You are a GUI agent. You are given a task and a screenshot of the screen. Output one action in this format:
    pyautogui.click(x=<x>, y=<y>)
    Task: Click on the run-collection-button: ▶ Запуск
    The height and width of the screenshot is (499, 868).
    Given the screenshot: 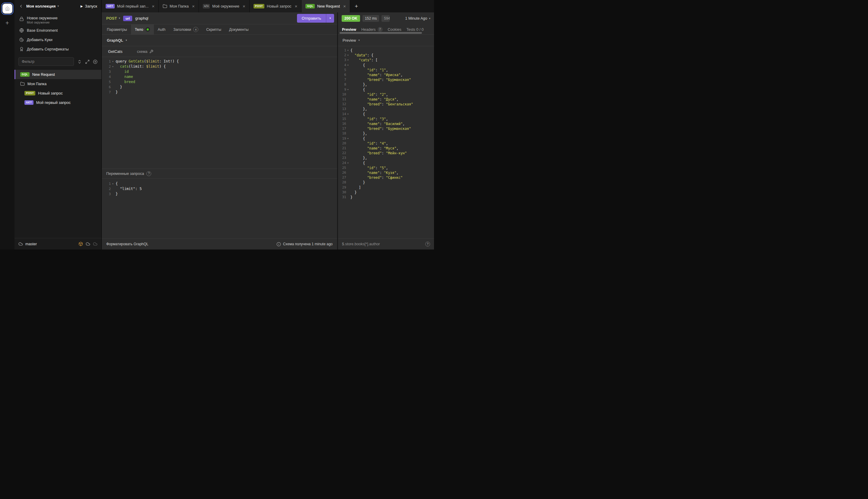 What is the action you would take?
    pyautogui.click(x=89, y=6)
    